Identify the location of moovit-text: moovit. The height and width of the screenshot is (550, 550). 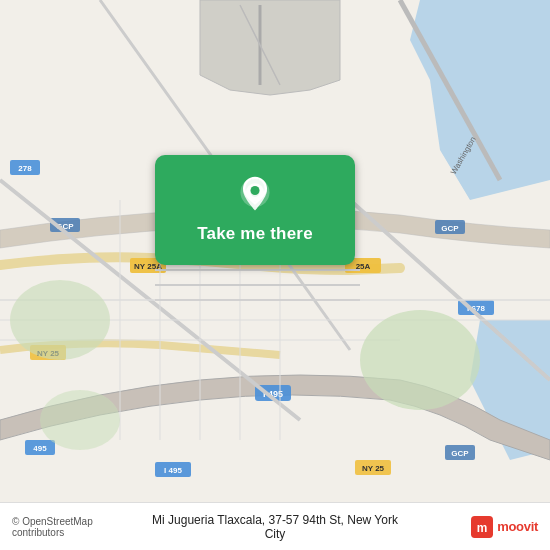
(518, 526).